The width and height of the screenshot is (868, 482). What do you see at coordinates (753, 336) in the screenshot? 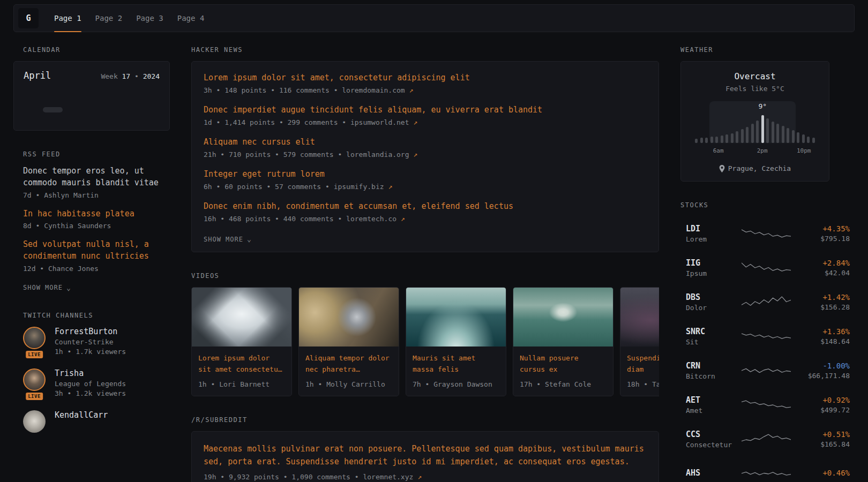
I see `stock-row: SNRC Sit +1.36% $148.64` at bounding box center [753, 336].